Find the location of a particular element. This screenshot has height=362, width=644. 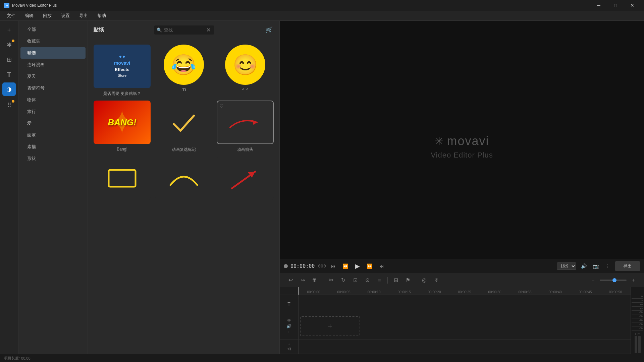

add-icon: + is located at coordinates (9, 30).